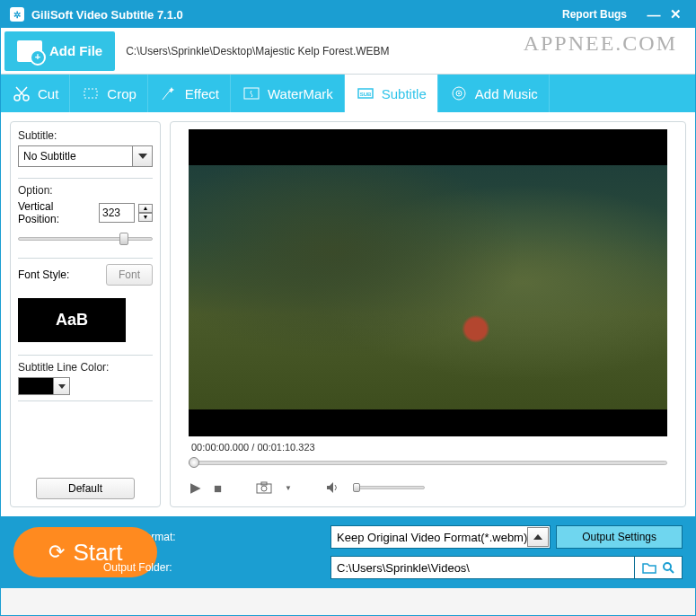  Describe the element at coordinates (264, 488) in the screenshot. I see `snapshot-button` at that location.